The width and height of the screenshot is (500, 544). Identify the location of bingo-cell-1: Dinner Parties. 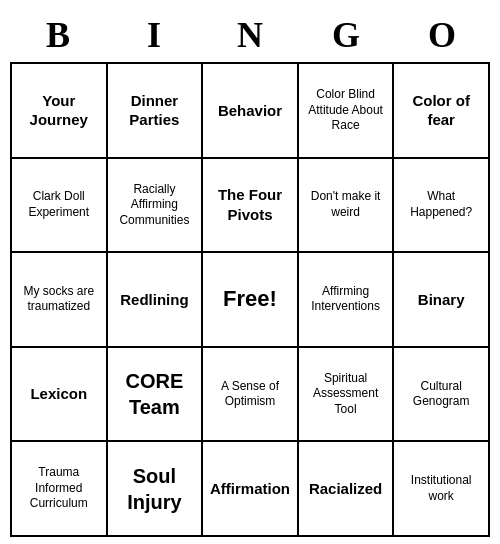
(156, 112).